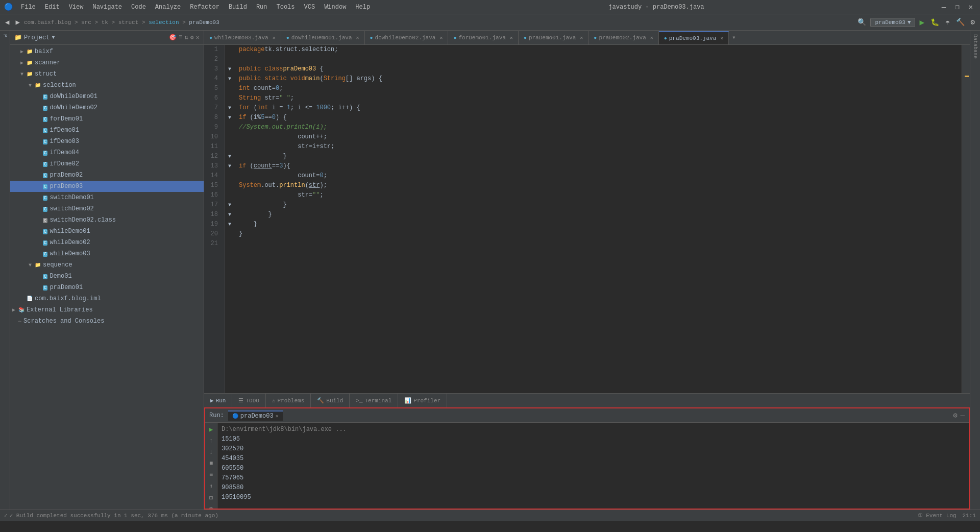  What do you see at coordinates (581, 38) in the screenshot?
I see `tab-close-praDemo01: ✕` at bounding box center [581, 38].